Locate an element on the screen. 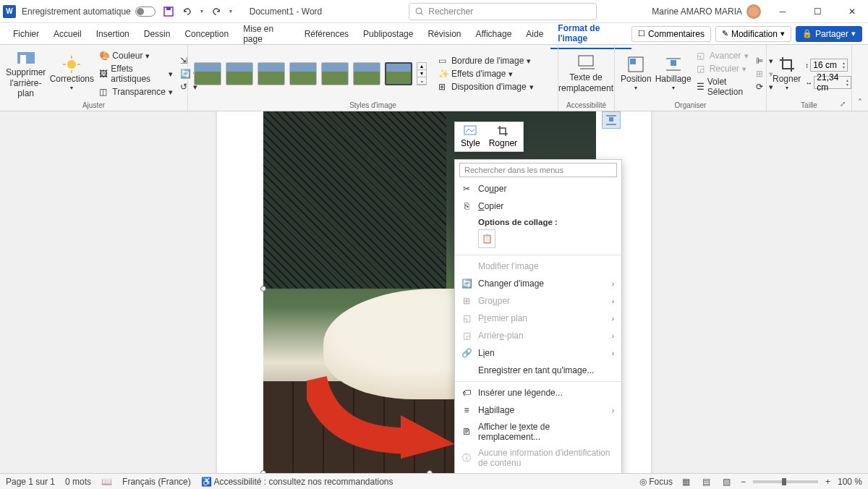 The height and width of the screenshot is (489, 868). menu-copy: ⎘Copier is located at coordinates (538, 206).